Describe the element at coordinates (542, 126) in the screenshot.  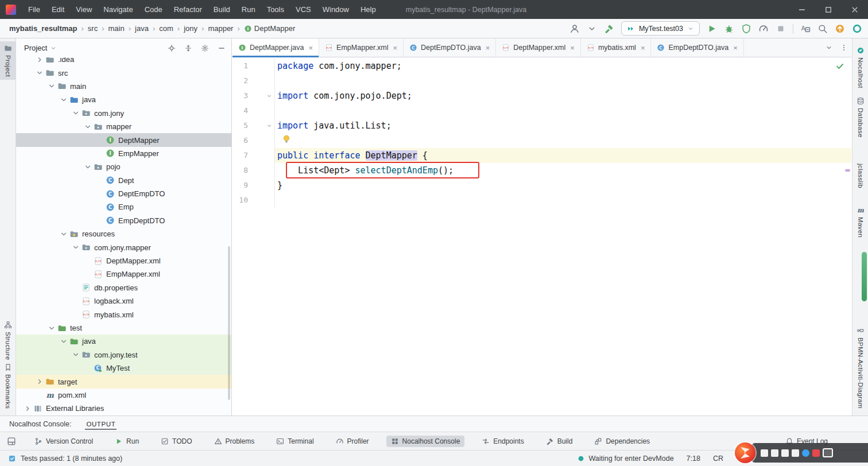
I see `code-line-5: 5import java.util.List;` at that location.